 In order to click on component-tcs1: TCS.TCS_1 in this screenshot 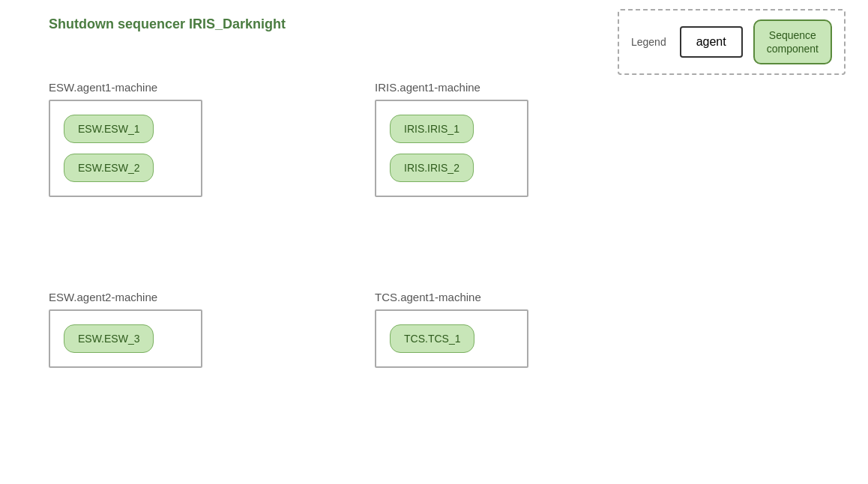, I will do `click(432, 339)`.